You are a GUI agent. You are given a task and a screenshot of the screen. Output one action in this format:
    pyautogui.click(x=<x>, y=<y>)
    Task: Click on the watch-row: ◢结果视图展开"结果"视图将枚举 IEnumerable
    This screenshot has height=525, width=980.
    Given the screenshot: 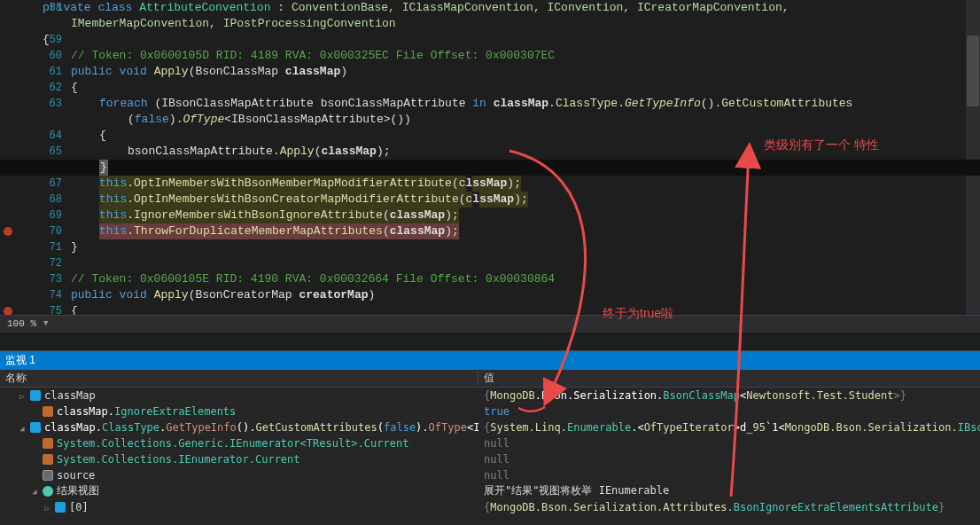 What is the action you would take?
    pyautogui.click(x=490, y=491)
    